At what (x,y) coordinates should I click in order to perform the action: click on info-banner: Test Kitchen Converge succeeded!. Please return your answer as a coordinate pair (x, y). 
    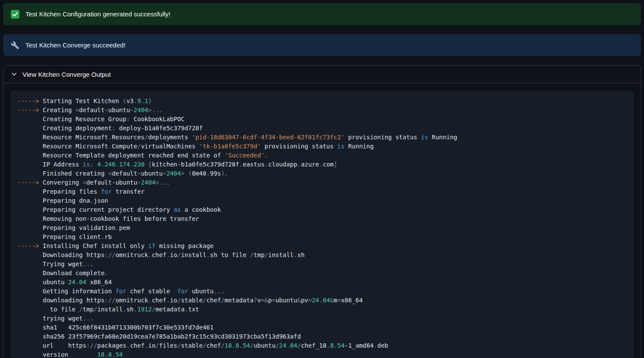
    Looking at the image, I should click on (322, 45).